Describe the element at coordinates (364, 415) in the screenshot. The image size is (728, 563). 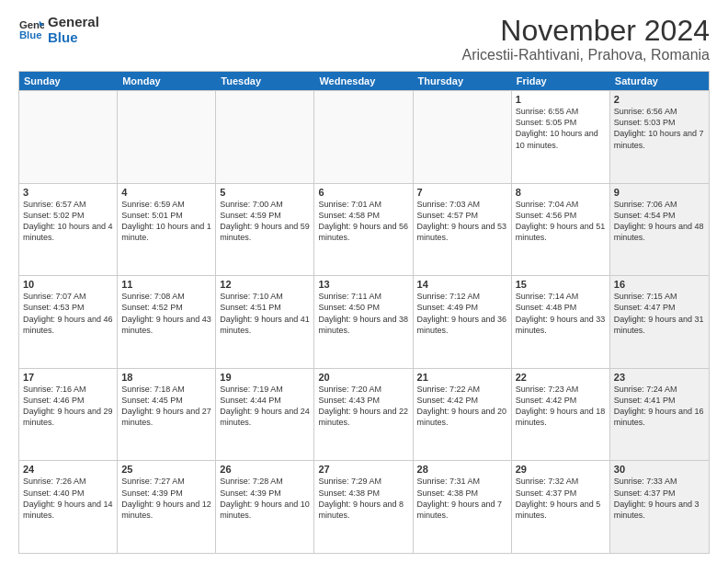
I see `calendar-cell: 20Sunrise: 7:20 AM Sunset: 4:43 PM Dayli…` at that location.